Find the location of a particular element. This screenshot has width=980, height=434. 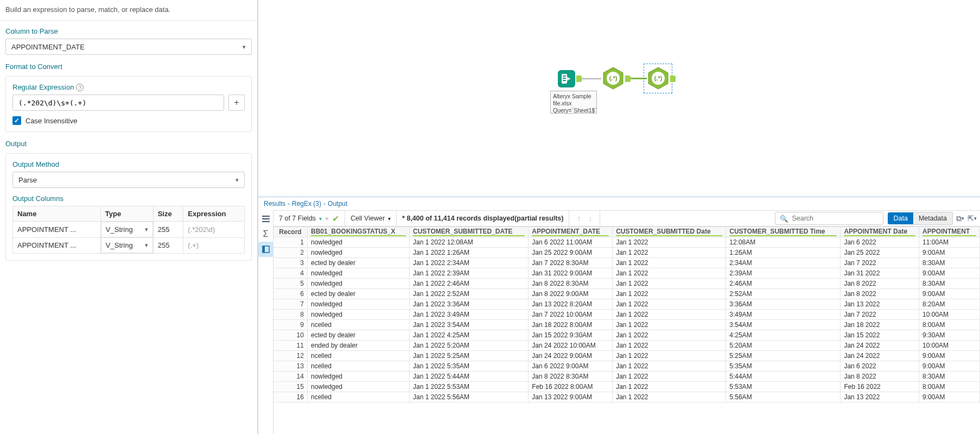

grid-row: 16ncelledJan 1 2022 5:56AMJan 13 2022 9:… is located at coordinates (627, 398).